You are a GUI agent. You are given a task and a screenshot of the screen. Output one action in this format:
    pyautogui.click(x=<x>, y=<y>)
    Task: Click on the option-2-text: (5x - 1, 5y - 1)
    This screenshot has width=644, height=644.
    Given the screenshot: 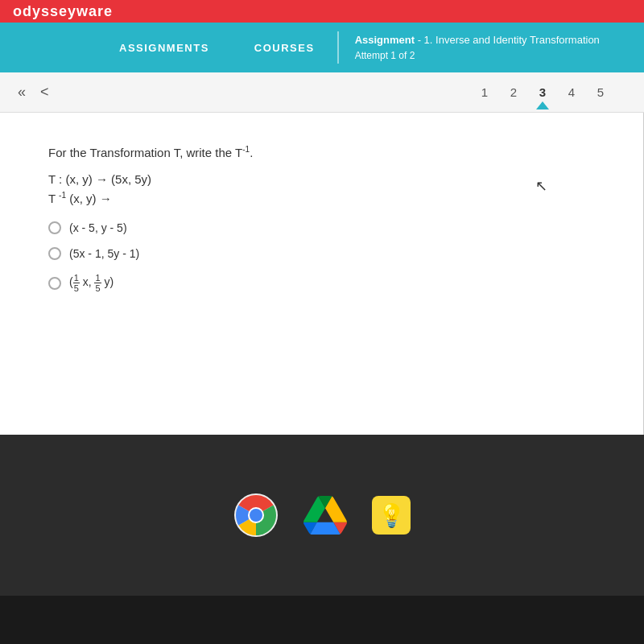 What is the action you would take?
    pyautogui.click(x=105, y=254)
    